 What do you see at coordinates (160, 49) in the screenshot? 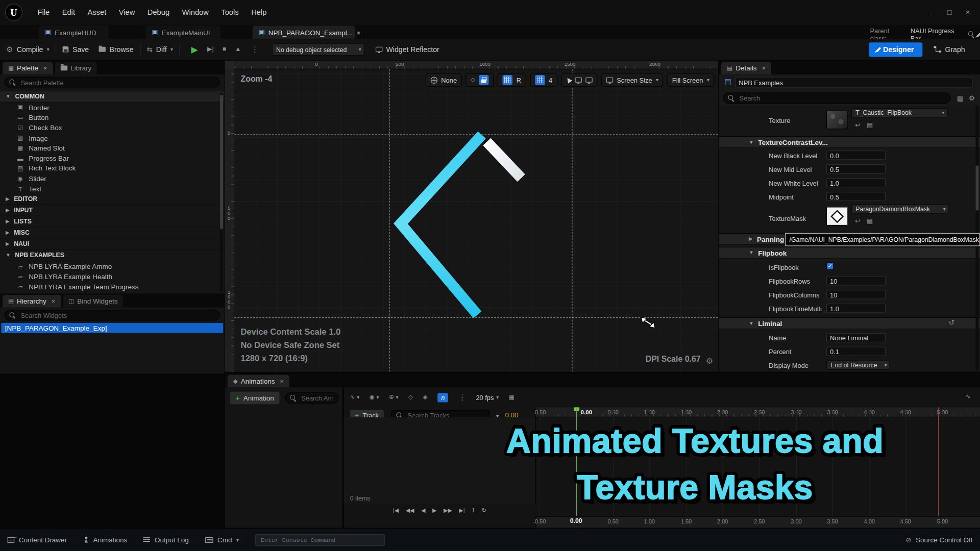
I see `diff-button: ⇆ Diff ▾` at bounding box center [160, 49].